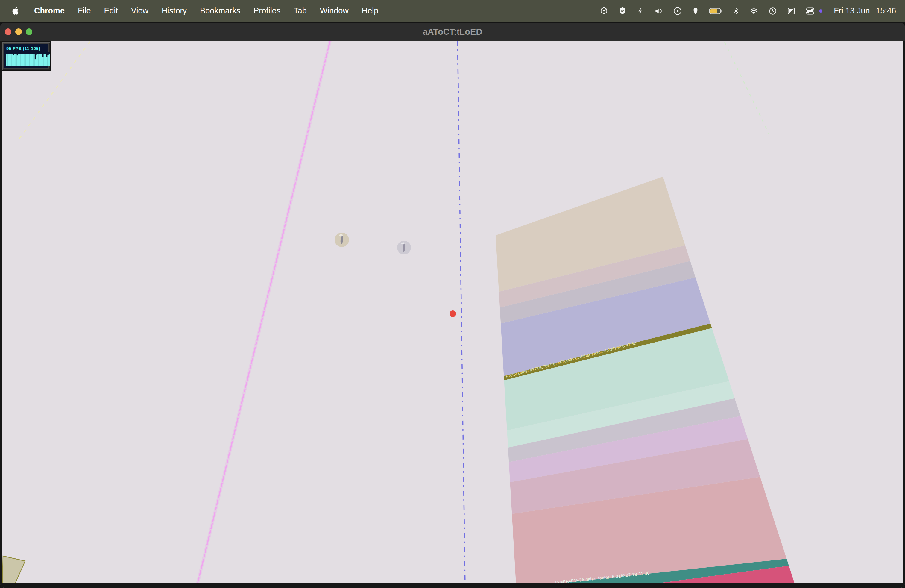 The height and width of the screenshot is (588, 905). Describe the element at coordinates (84, 11) in the screenshot. I see `menu-item-file: File` at that location.